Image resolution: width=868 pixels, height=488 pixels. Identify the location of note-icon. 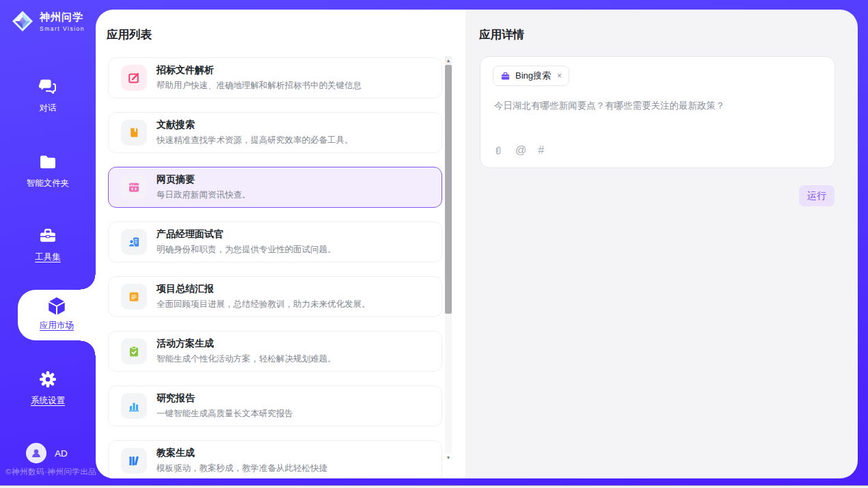
(134, 297).